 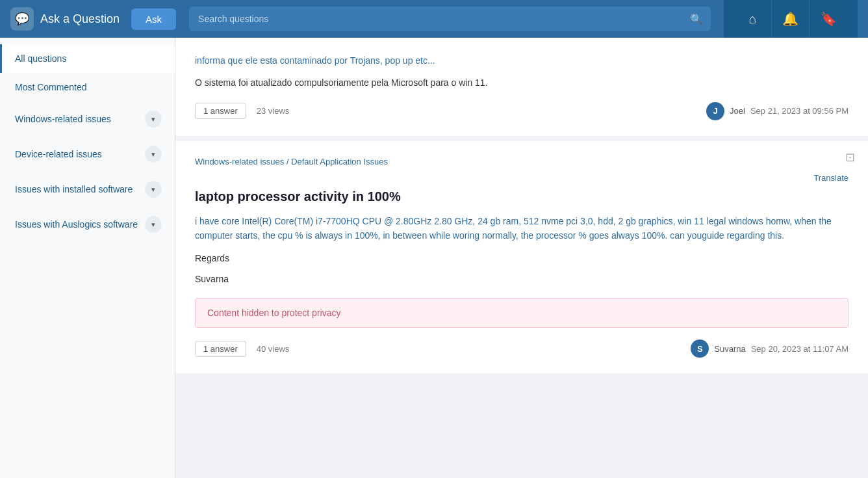 I want to click on footer-right: J Joel Sep 21, 2023 at 09:56 PM, so click(x=777, y=111).